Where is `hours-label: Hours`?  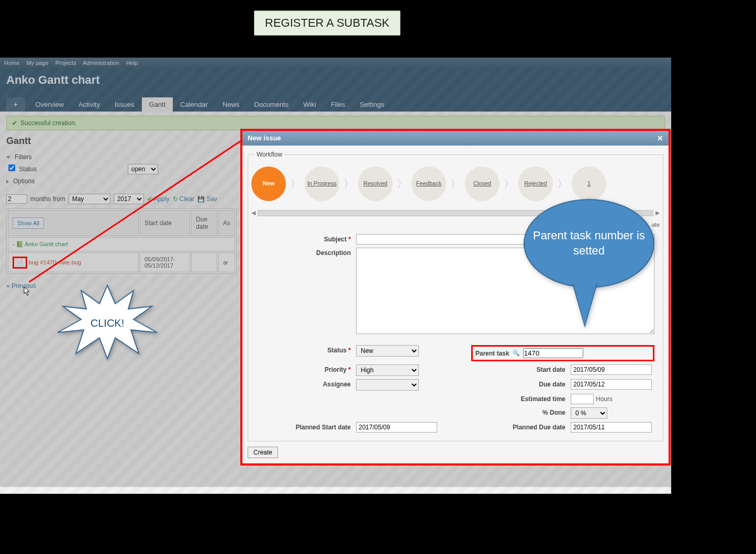
hours-label: Hours is located at coordinates (604, 399).